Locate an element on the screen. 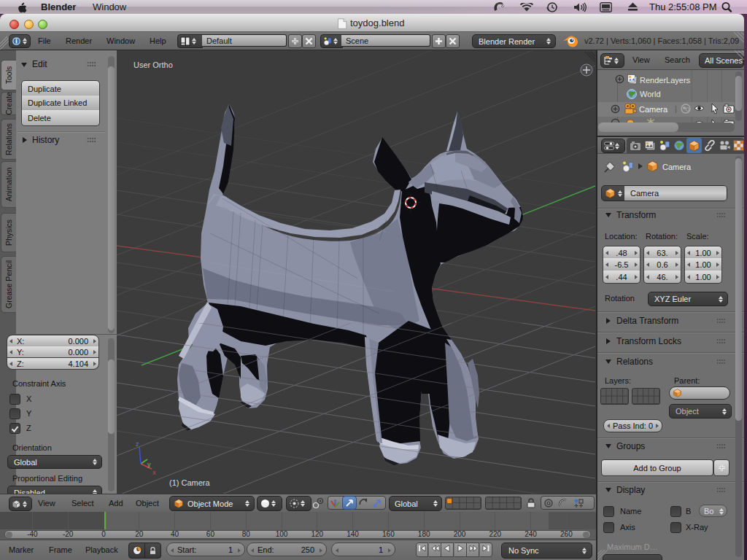 Image resolution: width=747 pixels, height=560 pixels. svg-text: User Ortho is located at coordinates (153, 65).